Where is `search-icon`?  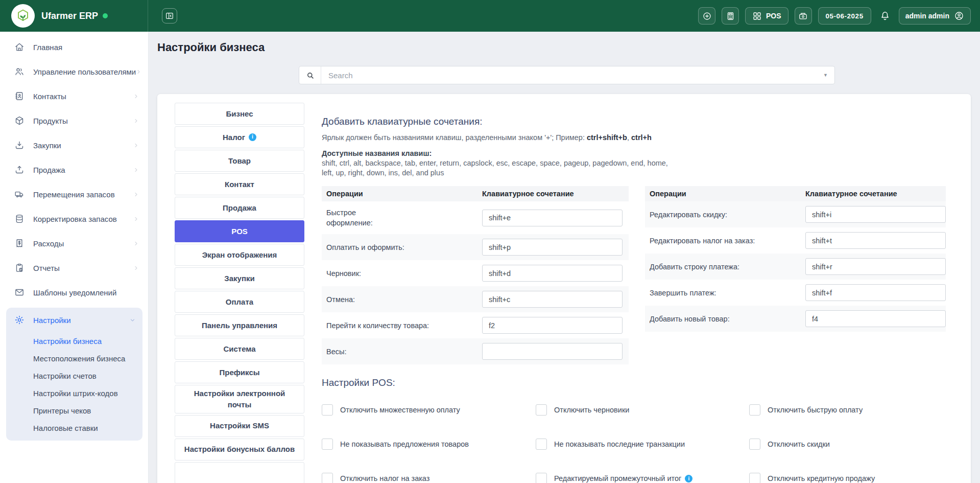 search-icon is located at coordinates (310, 75).